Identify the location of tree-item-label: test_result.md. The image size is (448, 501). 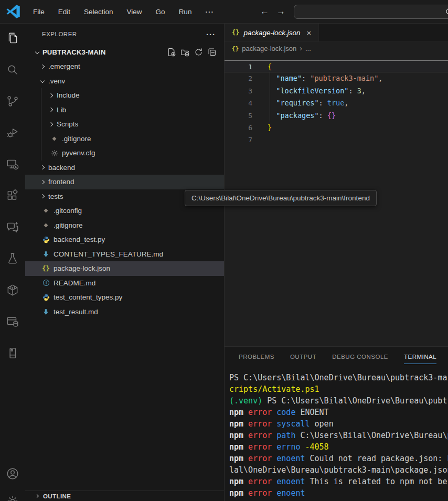
(76, 312).